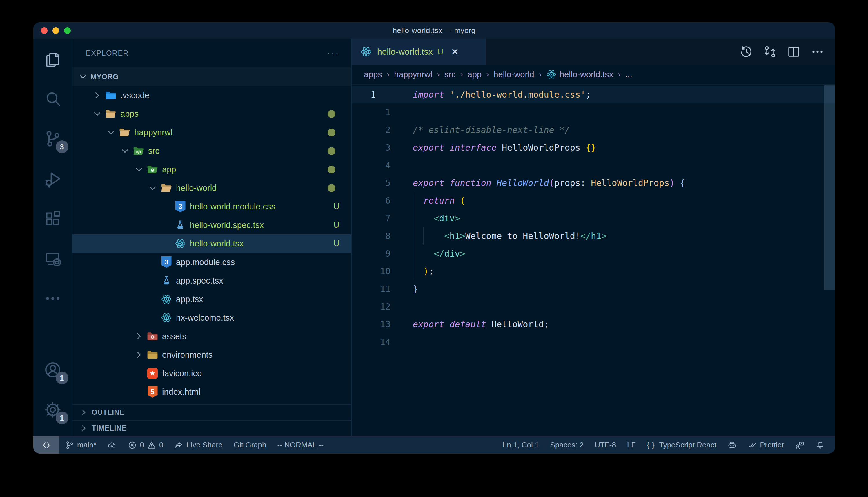  Describe the element at coordinates (593, 307) in the screenshot. I see `code-line: 12` at that location.